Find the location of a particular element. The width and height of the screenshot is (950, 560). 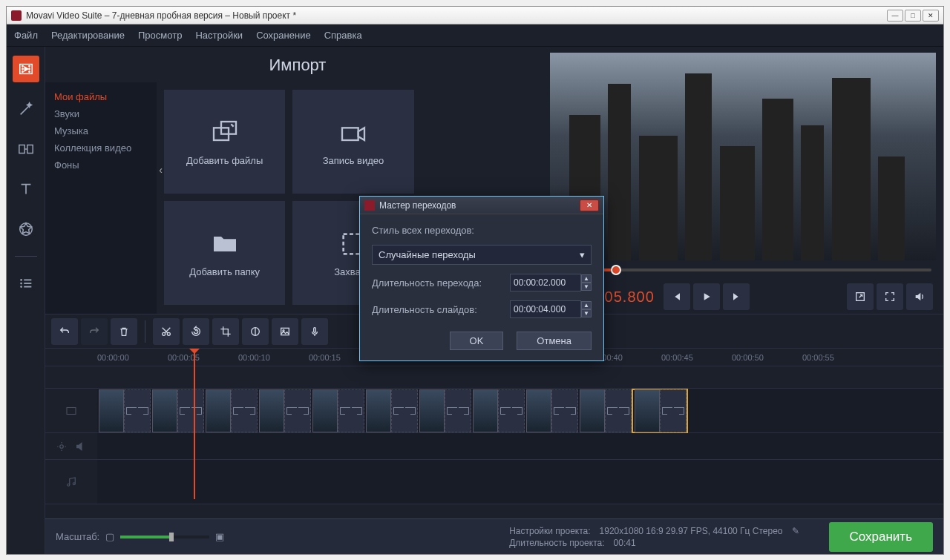

statusbar: Масштаб: ▢ ▣ Настройки проекта: 1920x108… is located at coordinates (494, 536).